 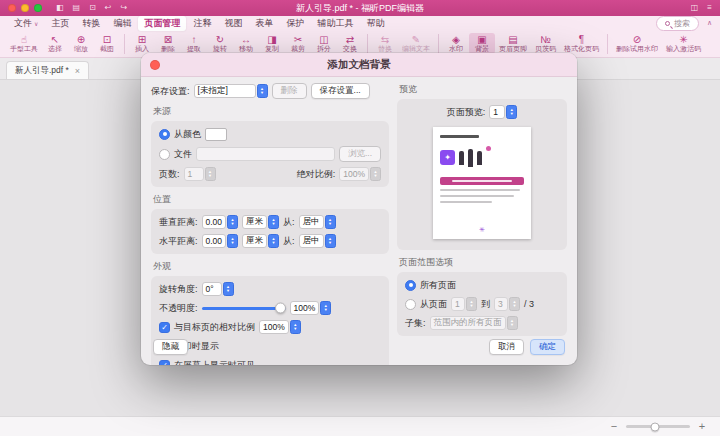 What do you see at coordinates (710, 8) in the screenshot?
I see `more-options-icon: ≡` at bounding box center [710, 8].